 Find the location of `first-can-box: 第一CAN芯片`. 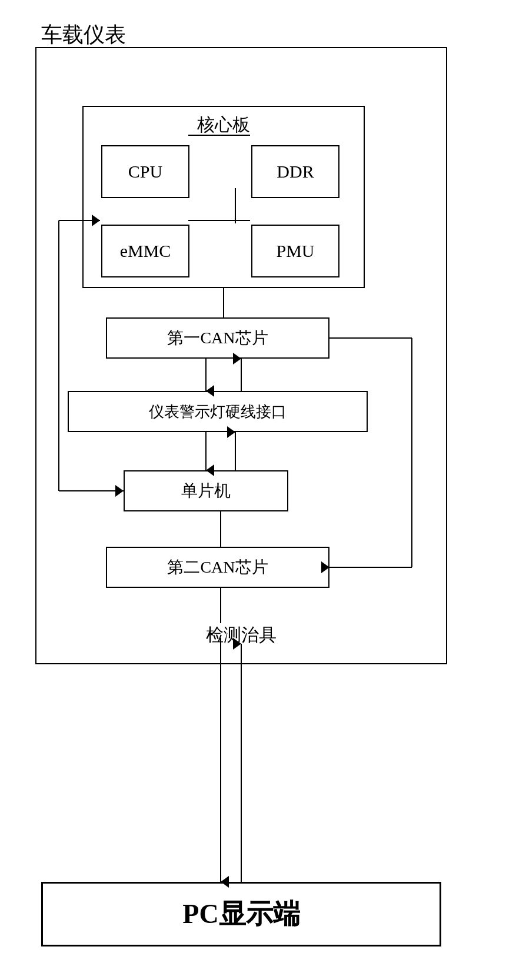

first-can-box: 第一CAN芯片 is located at coordinates (218, 338).